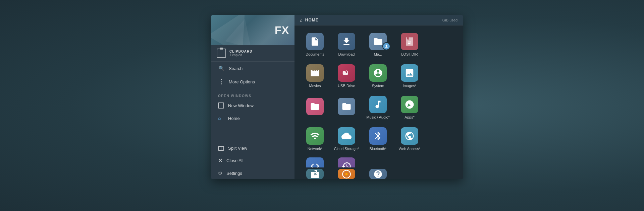 The width and height of the screenshot is (644, 211). Describe the element at coordinates (346, 162) in the screenshot. I see `recent-icon` at that location.